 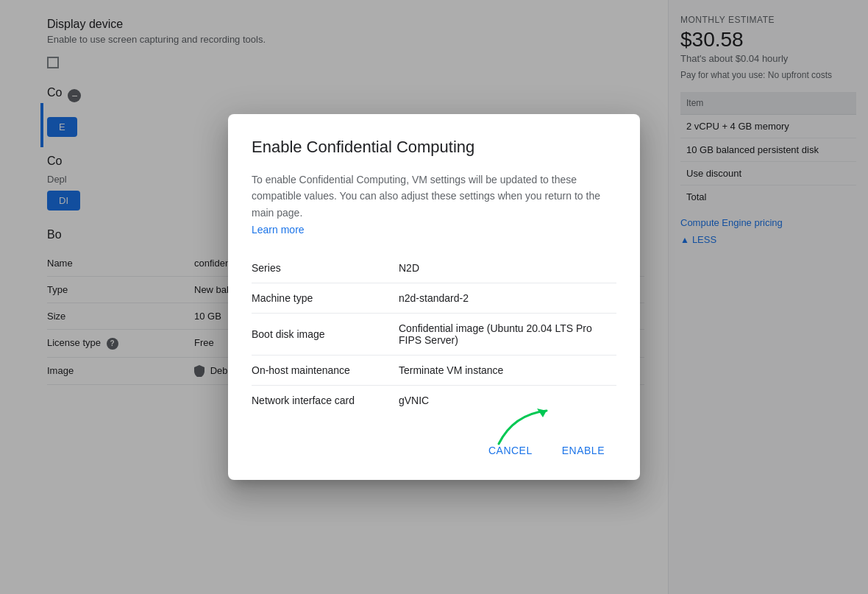 What do you see at coordinates (508, 334) in the screenshot?
I see `modal-field-value-boot-disk: Confidential image (Ubuntu 20.04 LTS Pro…` at bounding box center [508, 334].